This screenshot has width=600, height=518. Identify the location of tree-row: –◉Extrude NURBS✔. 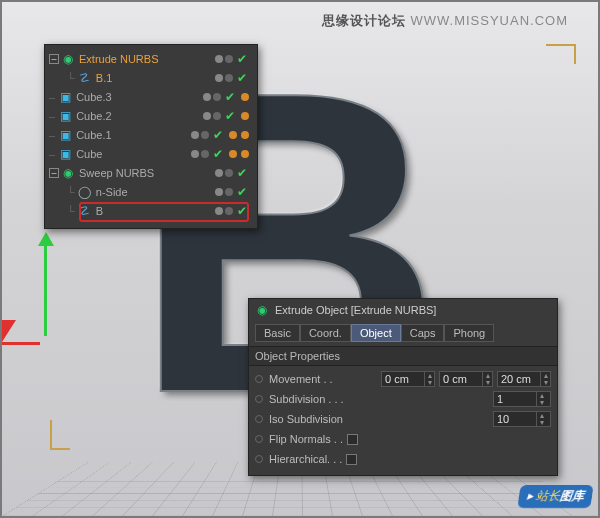
(151, 58).